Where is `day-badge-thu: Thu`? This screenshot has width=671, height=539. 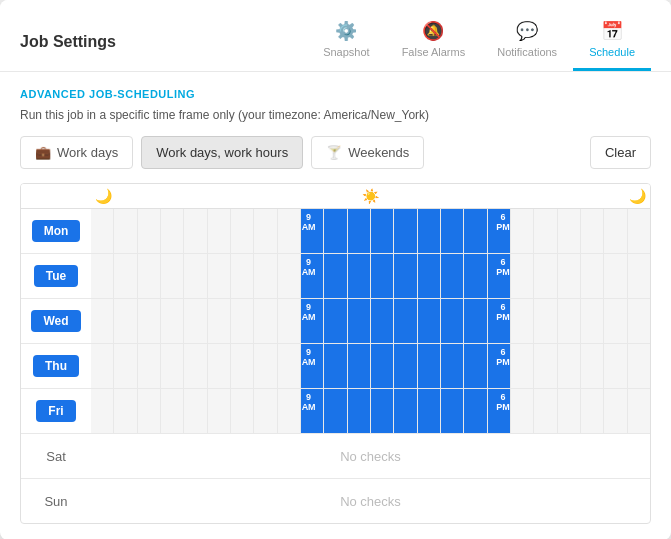
day-badge-thu: Thu is located at coordinates (56, 366).